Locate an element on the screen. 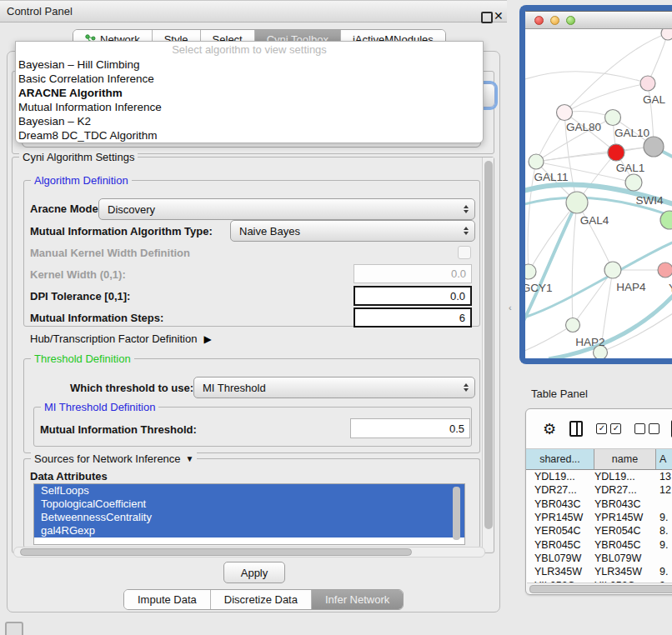  column-header-partial: A is located at coordinates (664, 459).